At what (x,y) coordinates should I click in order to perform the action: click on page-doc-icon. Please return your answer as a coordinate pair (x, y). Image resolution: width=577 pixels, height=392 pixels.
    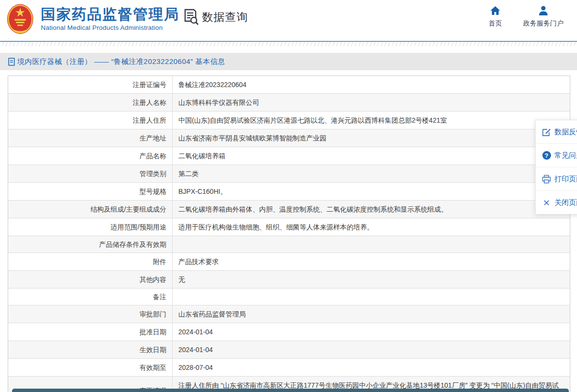
    Looking at the image, I should click on (12, 62).